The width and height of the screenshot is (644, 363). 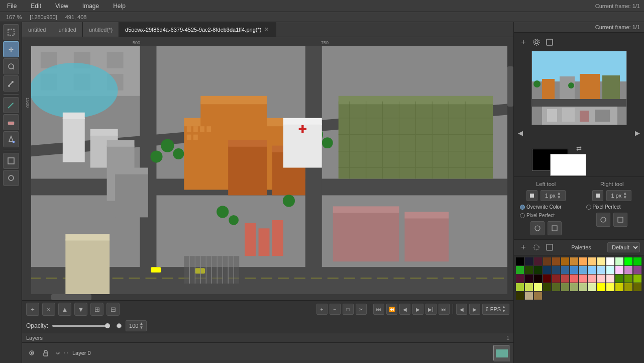 I want to click on palette-export-button, so click(x=550, y=247).